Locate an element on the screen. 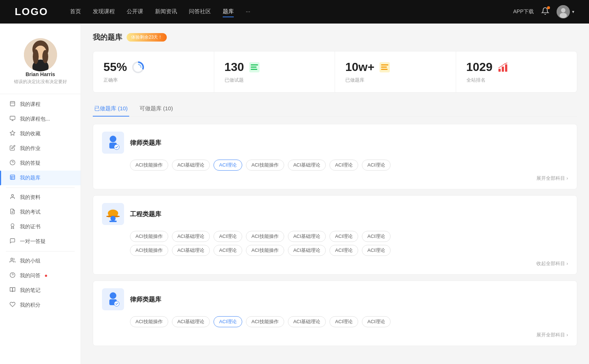 The width and height of the screenshot is (589, 364). expand-lawyer-2: 展开全部科目 › is located at coordinates (335, 334).